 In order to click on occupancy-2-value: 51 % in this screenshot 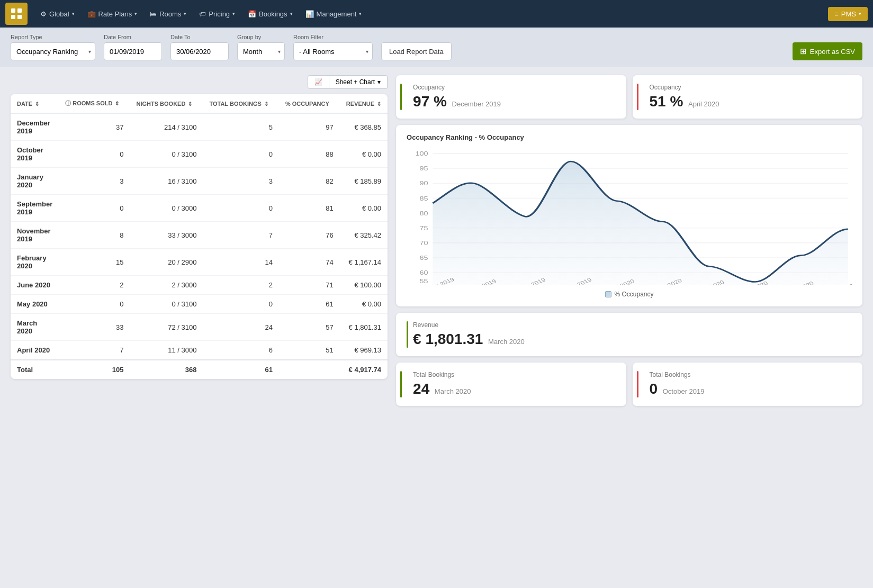, I will do `click(667, 102)`.